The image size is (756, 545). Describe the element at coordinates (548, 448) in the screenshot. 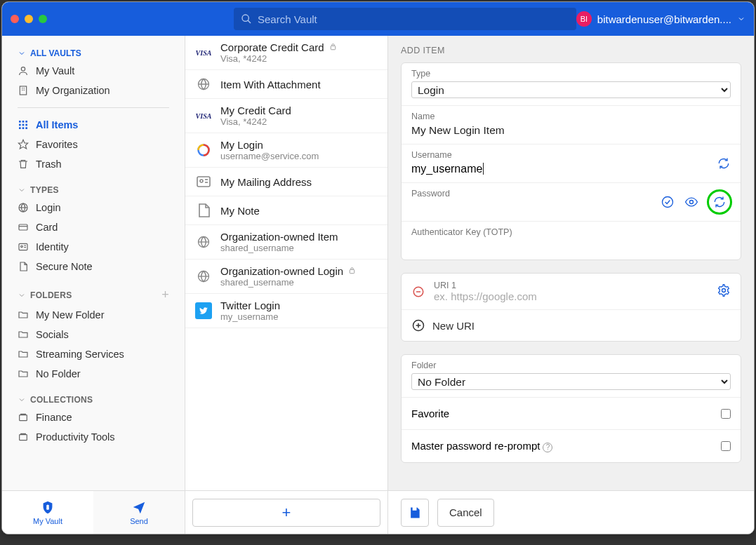

I see `help-icon: ?` at that location.